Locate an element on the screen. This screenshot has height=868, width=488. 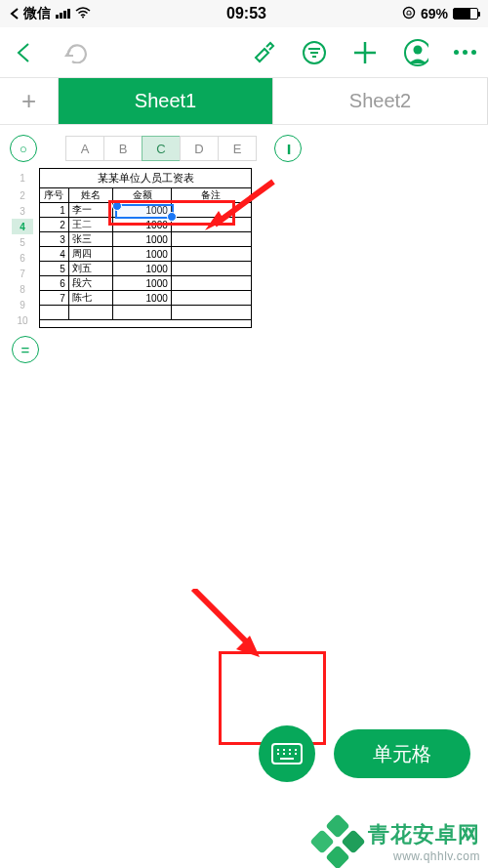
col-A: A is located at coordinates (85, 148).